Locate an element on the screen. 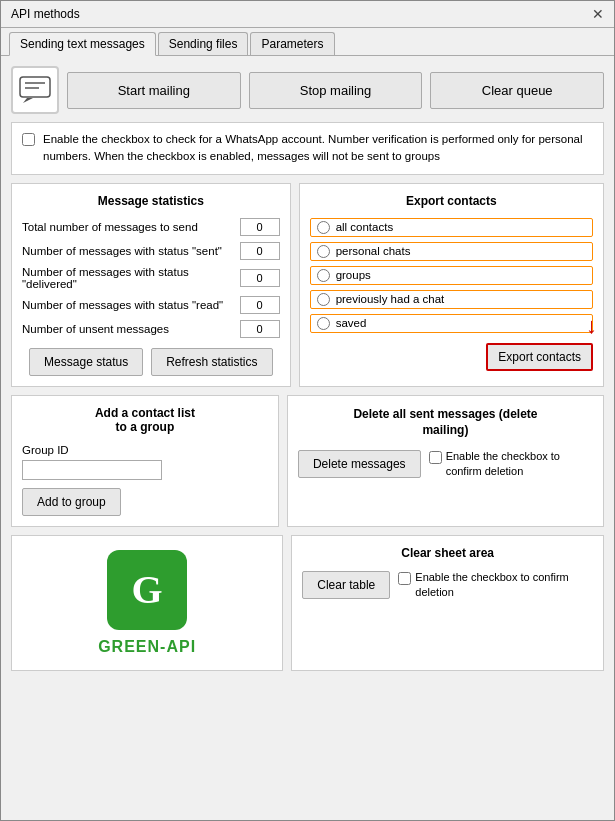 This screenshot has width=615, height=821. export-contacts-button: Export contacts is located at coordinates (540, 357).